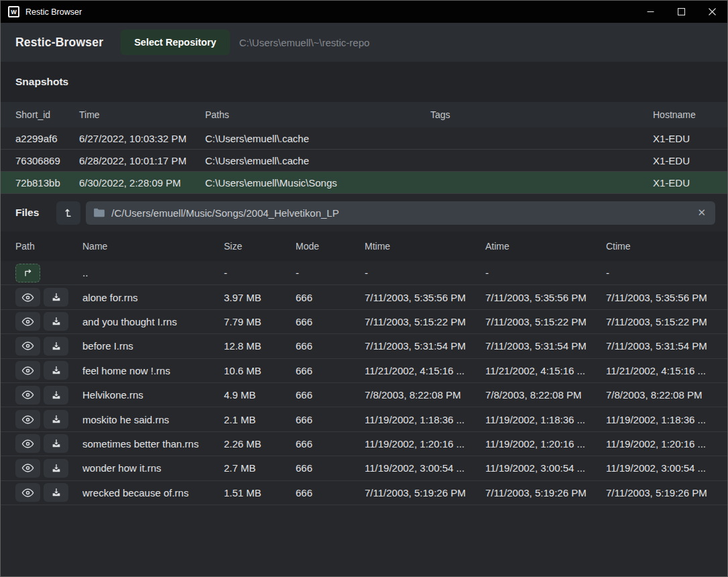  What do you see at coordinates (364, 246) in the screenshot?
I see `files-table-header: Path Name Size Mode Mtime Atime Ctime` at bounding box center [364, 246].